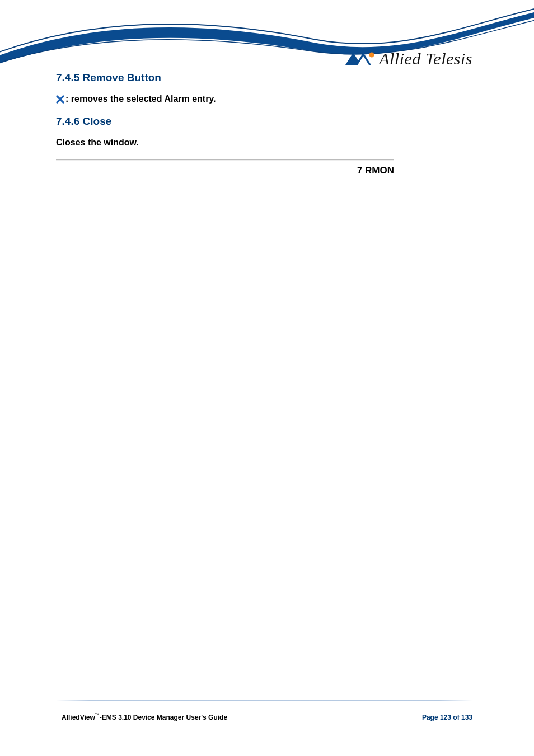 This screenshot has height=756, width=534. What do you see at coordinates (264, 121) in the screenshot?
I see `heading-7-4-6: 7.4.6 Close` at bounding box center [264, 121].